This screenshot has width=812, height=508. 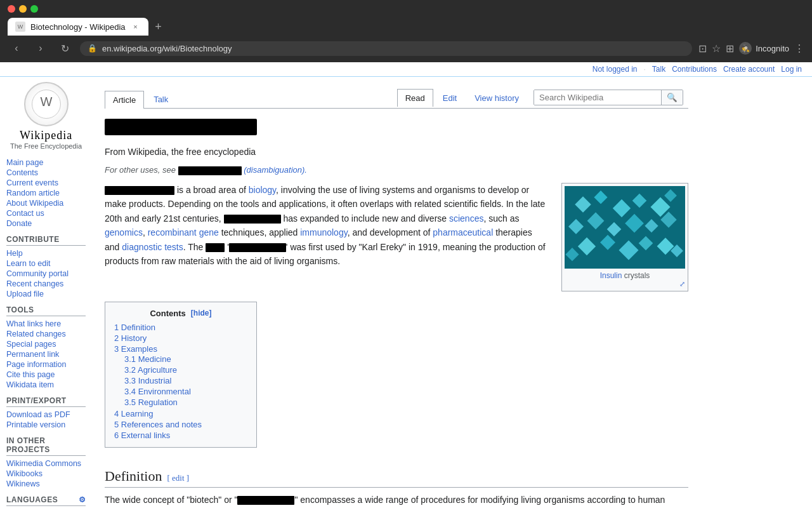 I want to click on tab-title: Biotechnology - Wikipedia, so click(x=78, y=27).